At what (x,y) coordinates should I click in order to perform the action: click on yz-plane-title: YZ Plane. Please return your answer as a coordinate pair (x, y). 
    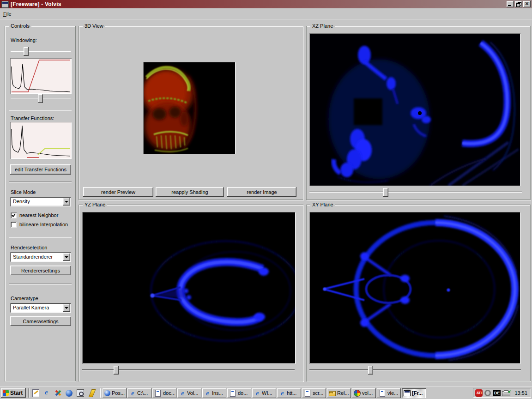
    Looking at the image, I should click on (95, 205).